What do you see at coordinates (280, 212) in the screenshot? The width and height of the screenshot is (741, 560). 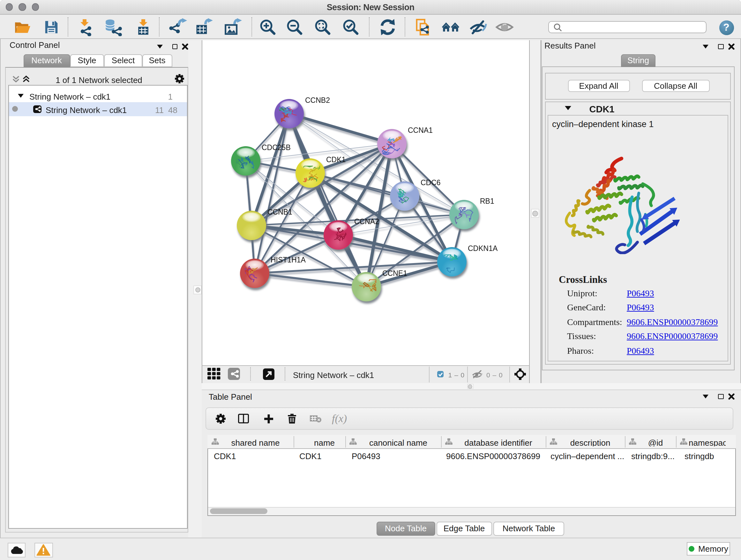 I see `svg-text: CCNB1` at bounding box center [280, 212].